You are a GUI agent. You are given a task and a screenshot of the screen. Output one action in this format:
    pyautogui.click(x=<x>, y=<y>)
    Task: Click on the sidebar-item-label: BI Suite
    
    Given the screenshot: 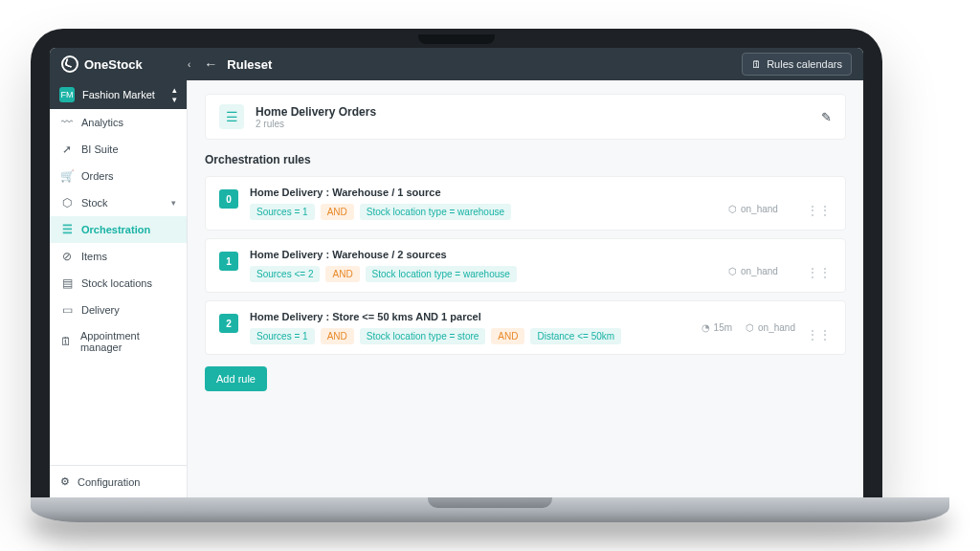 What is the action you would take?
    pyautogui.click(x=100, y=149)
    